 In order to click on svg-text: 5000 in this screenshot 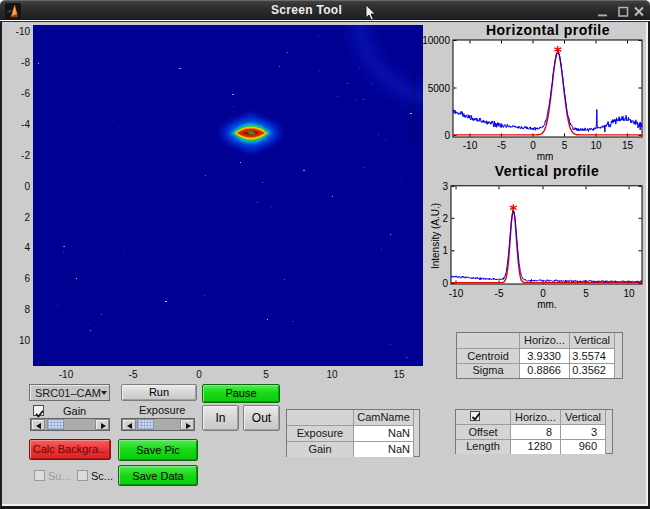, I will do `click(440, 88)`.